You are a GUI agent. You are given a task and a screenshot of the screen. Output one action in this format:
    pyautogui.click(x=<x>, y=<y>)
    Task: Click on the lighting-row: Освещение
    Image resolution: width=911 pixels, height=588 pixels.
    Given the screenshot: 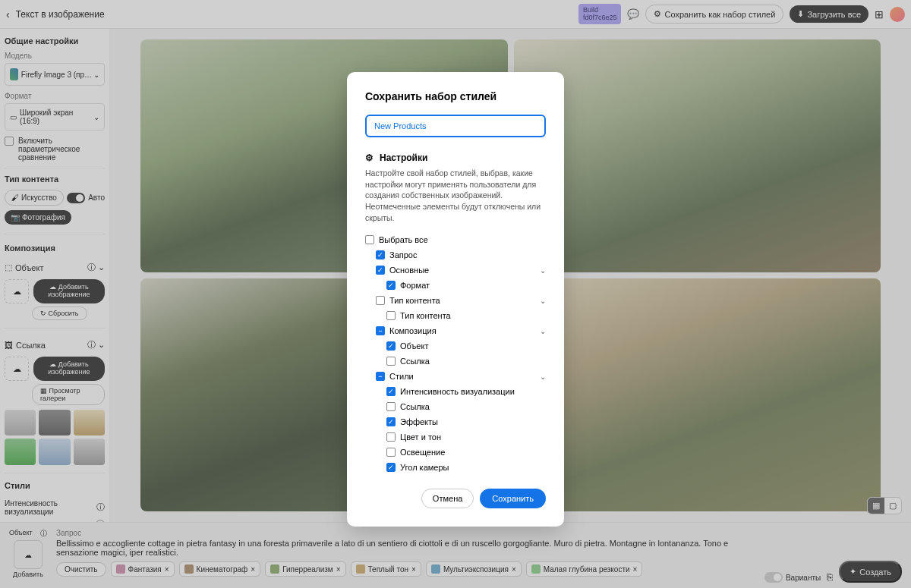 What is the action you would take?
    pyautogui.click(x=456, y=452)
    